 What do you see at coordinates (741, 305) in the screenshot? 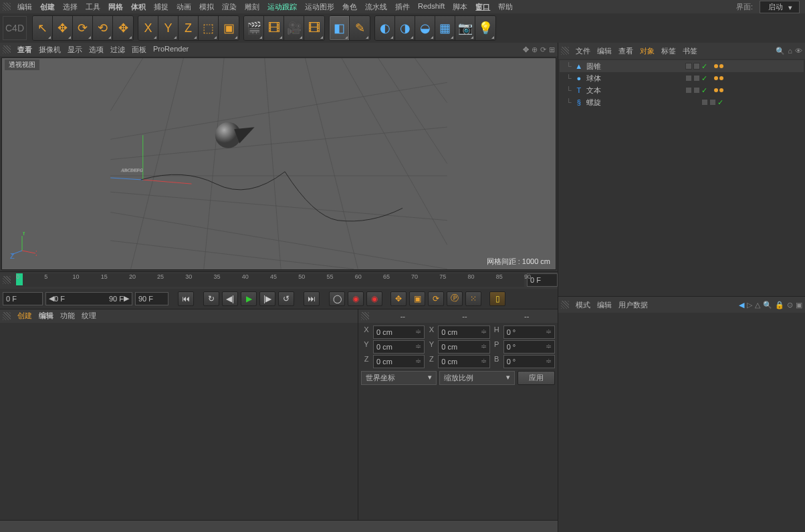
I see `back-icon: ◀` at bounding box center [741, 305].